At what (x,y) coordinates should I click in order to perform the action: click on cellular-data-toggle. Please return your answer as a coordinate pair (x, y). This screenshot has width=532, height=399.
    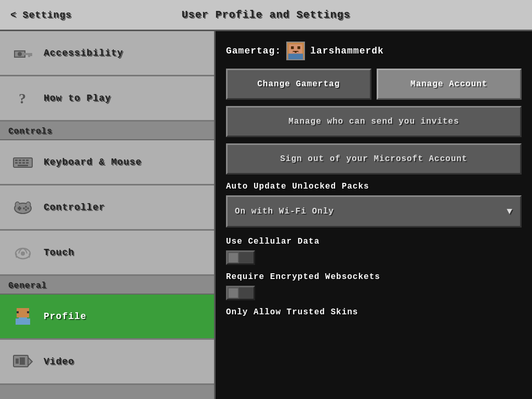
    Looking at the image, I should click on (241, 258).